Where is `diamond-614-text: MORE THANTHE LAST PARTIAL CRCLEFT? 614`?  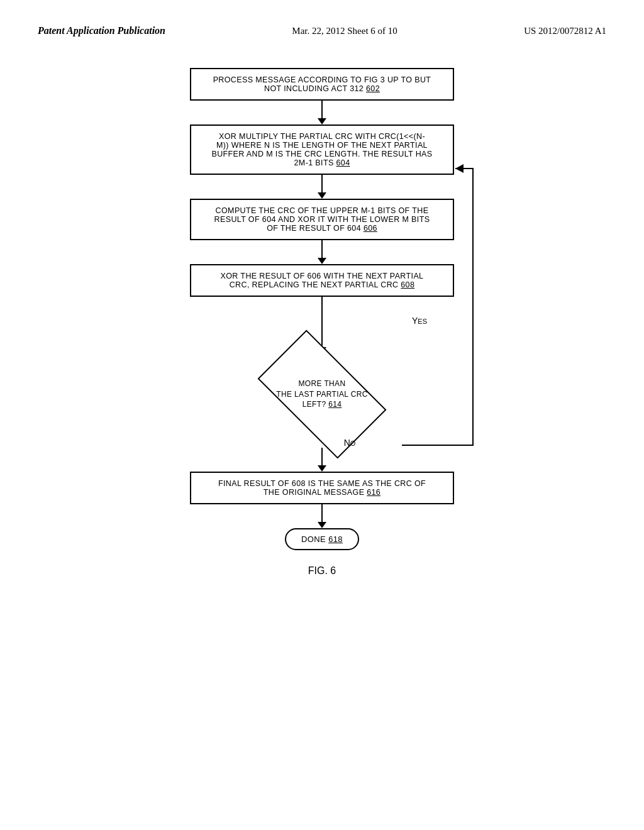 diamond-614-text: MORE THANTHE LAST PARTIAL CRCLEFT? 614 is located at coordinates (322, 394).